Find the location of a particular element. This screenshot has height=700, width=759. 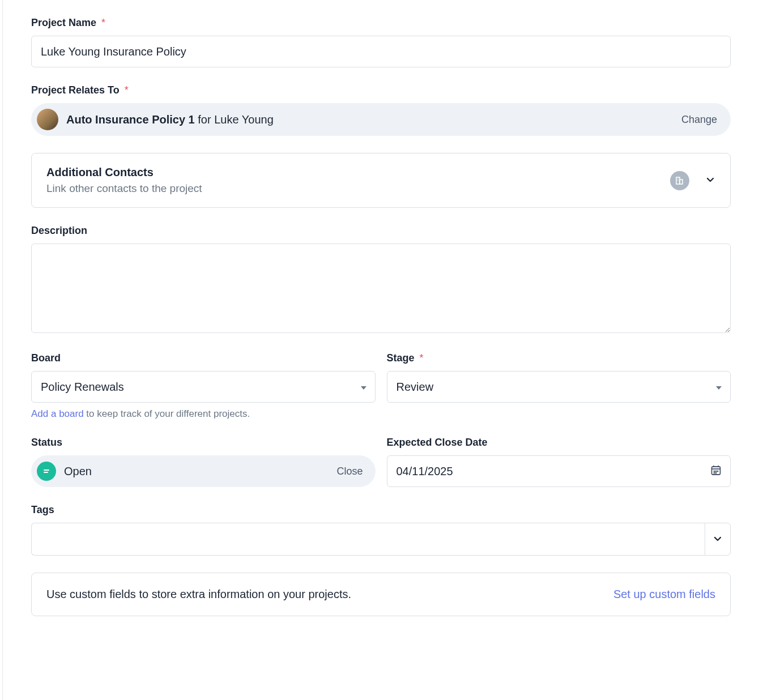

description-textarea is located at coordinates (381, 288).